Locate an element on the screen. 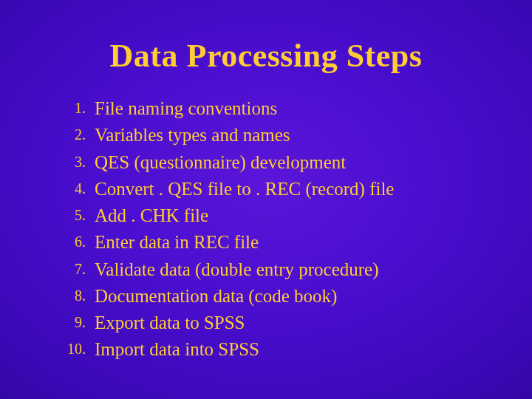 The width and height of the screenshot is (532, 399). list-item: Enter data in REC file is located at coordinates (288, 242).